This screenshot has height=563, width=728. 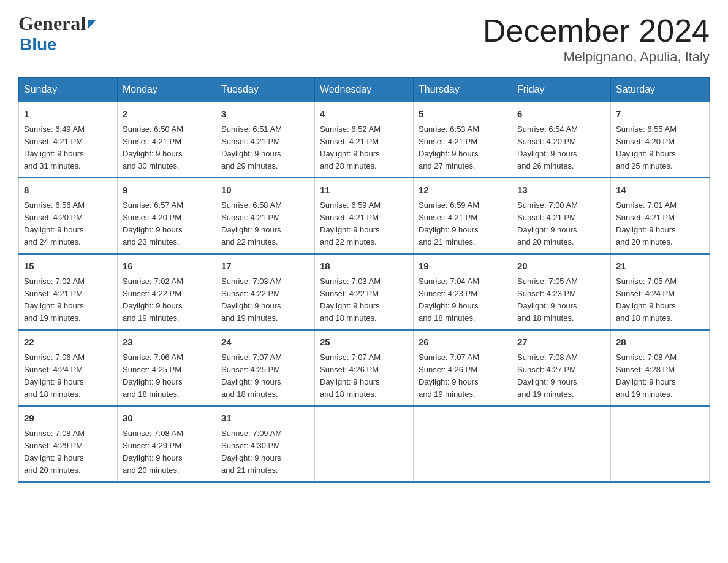 What do you see at coordinates (596, 39) in the screenshot?
I see `calendar-title-block: December 2024 Melpignano, Apulia, Italy` at bounding box center [596, 39].